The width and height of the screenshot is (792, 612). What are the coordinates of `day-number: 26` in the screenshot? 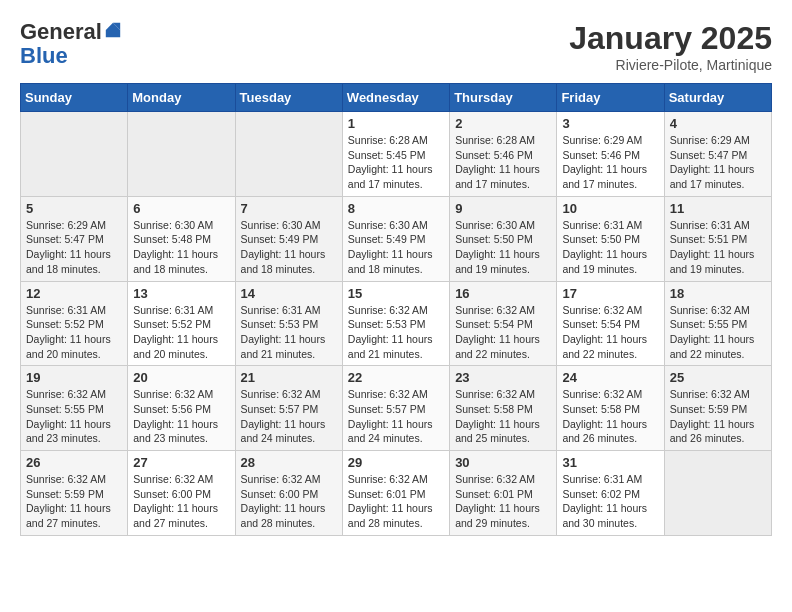 It's located at (74, 462).